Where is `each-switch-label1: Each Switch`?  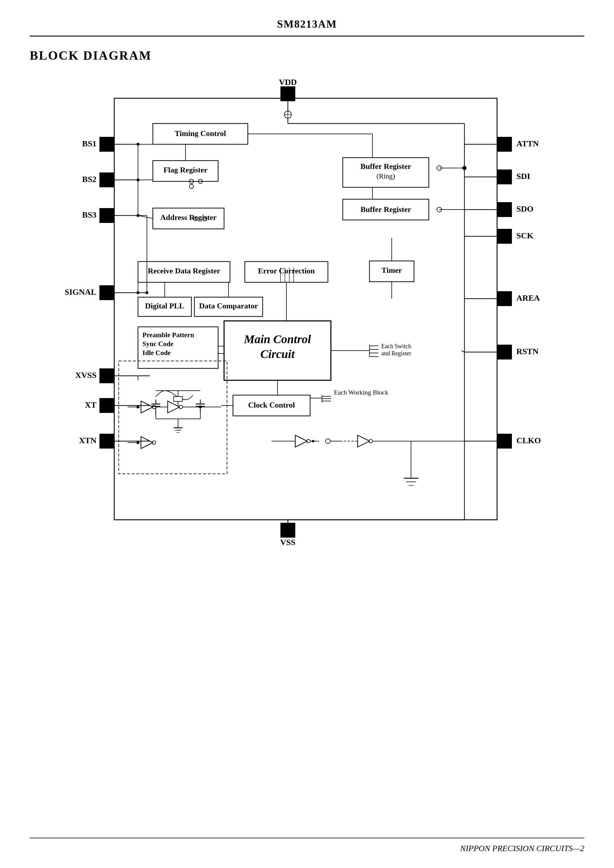 each-switch-label1: Each Switch is located at coordinates (396, 346).